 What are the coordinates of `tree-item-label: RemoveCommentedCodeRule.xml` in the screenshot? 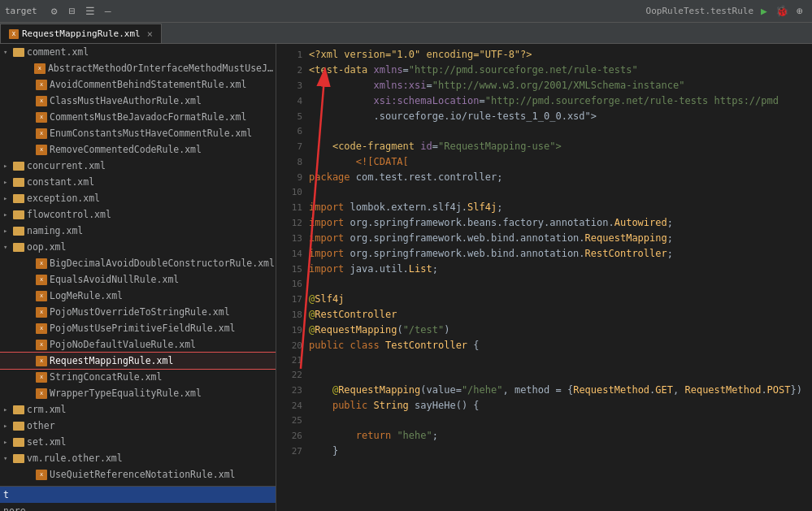 It's located at (125, 149).